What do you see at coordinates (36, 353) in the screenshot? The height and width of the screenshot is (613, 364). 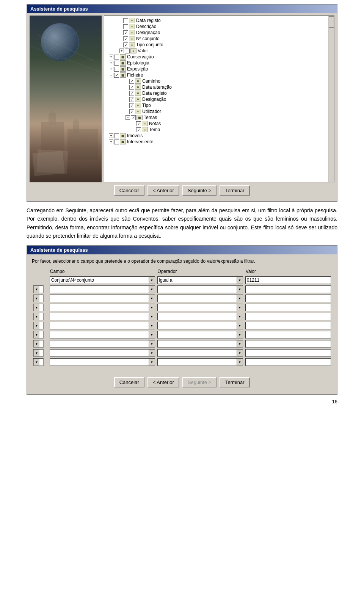 I see `filter-logic-arrow-9: ▼` at bounding box center [36, 353].